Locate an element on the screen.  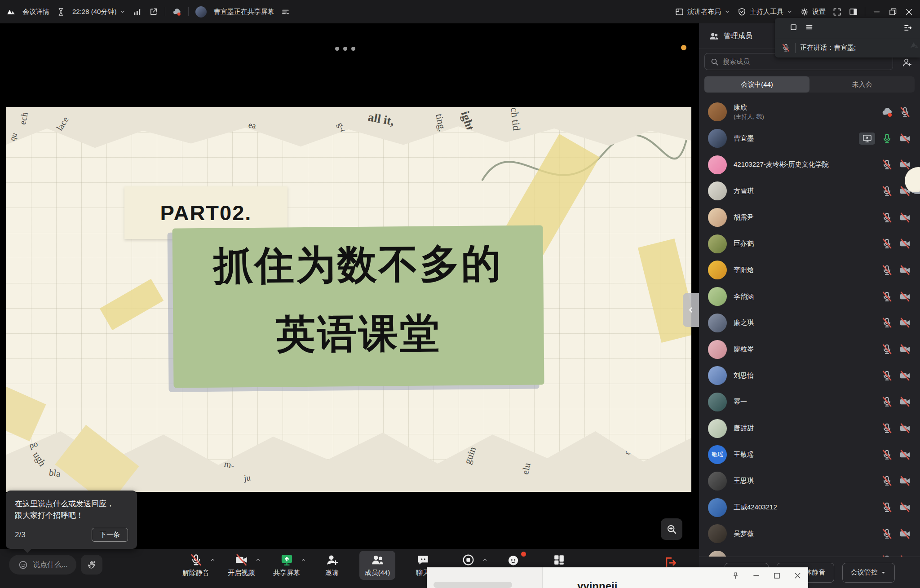
meeting-timer: 22:28 (40分钟) is located at coordinates (99, 12).